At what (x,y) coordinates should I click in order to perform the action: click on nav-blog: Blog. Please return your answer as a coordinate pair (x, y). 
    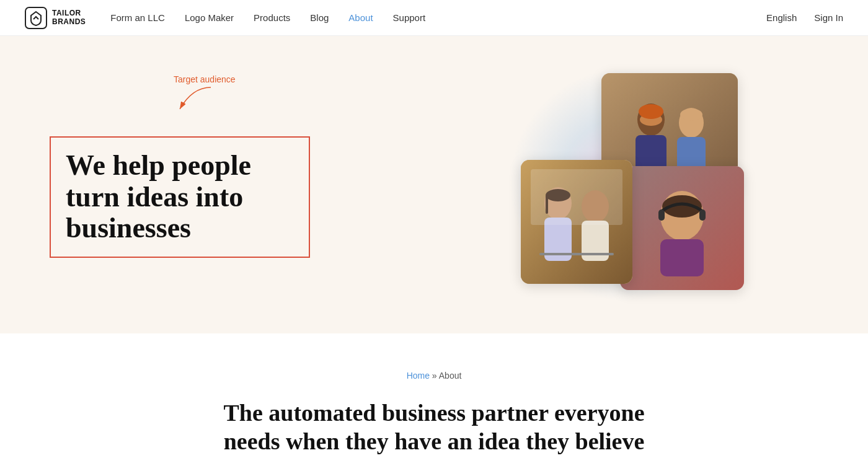
    Looking at the image, I should click on (319, 17).